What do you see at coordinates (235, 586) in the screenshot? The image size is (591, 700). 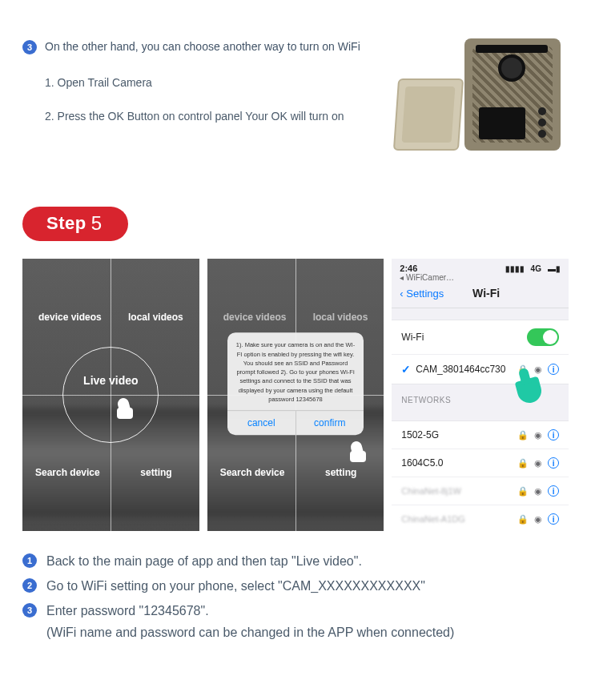 I see `instruction-2-text: Go to WiFi setting on your phone, select…` at bounding box center [235, 586].